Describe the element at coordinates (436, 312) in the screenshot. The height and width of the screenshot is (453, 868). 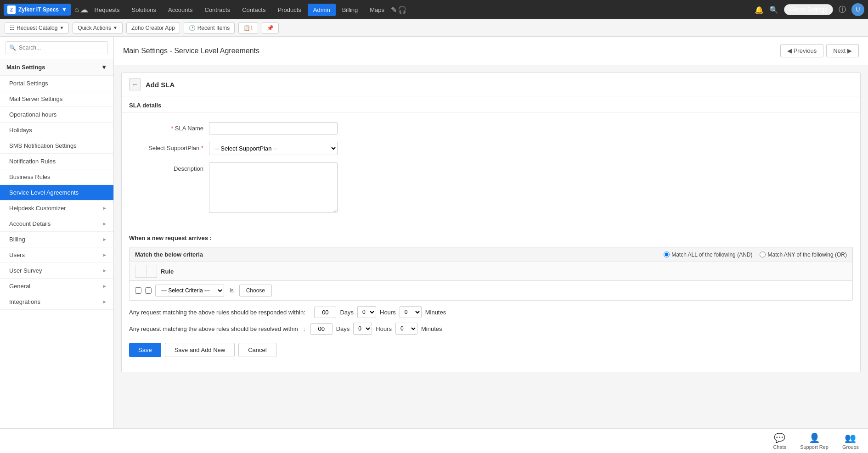
I see `respond-minutes-label: Minutes` at that location.